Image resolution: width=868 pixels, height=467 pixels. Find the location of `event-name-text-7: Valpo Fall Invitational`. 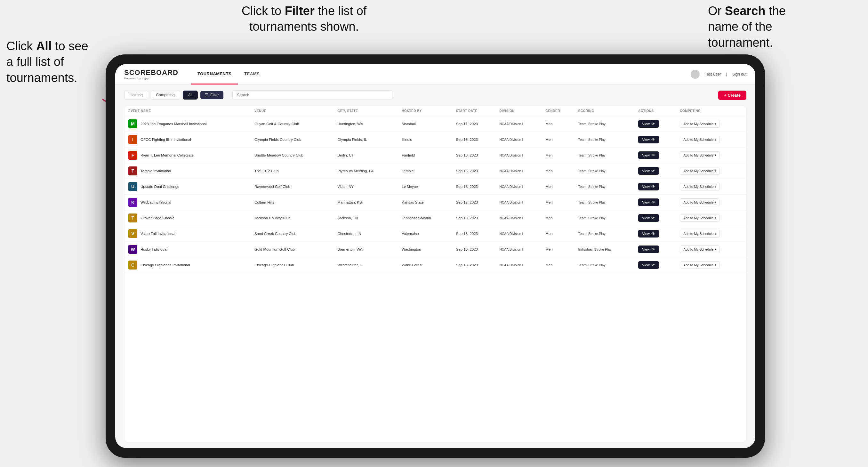

event-name-text-7: Valpo Fall Invitational is located at coordinates (158, 234).